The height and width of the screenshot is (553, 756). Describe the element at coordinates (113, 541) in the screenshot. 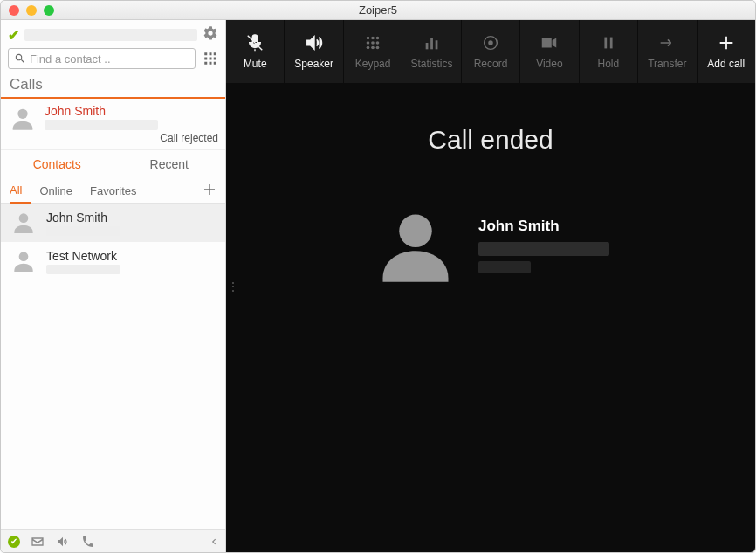

I see `status-bar: ✔` at that location.